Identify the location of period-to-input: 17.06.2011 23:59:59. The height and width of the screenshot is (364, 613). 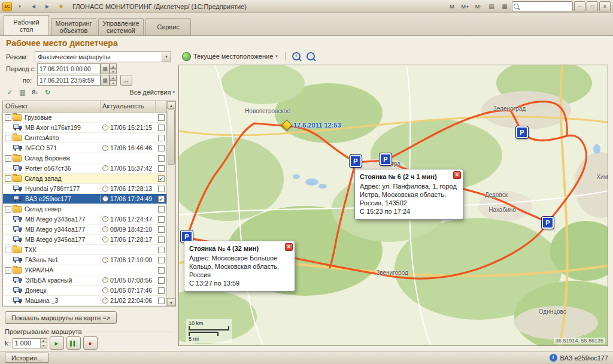
(69, 80).